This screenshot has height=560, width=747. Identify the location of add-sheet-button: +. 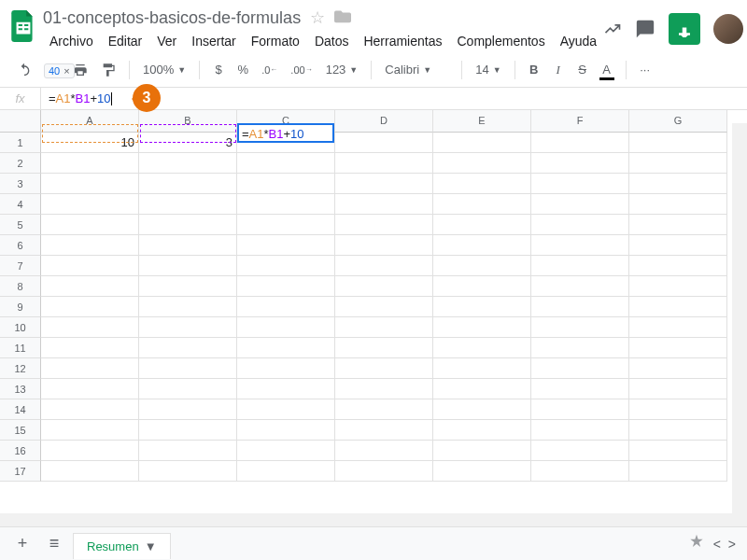
(22, 544).